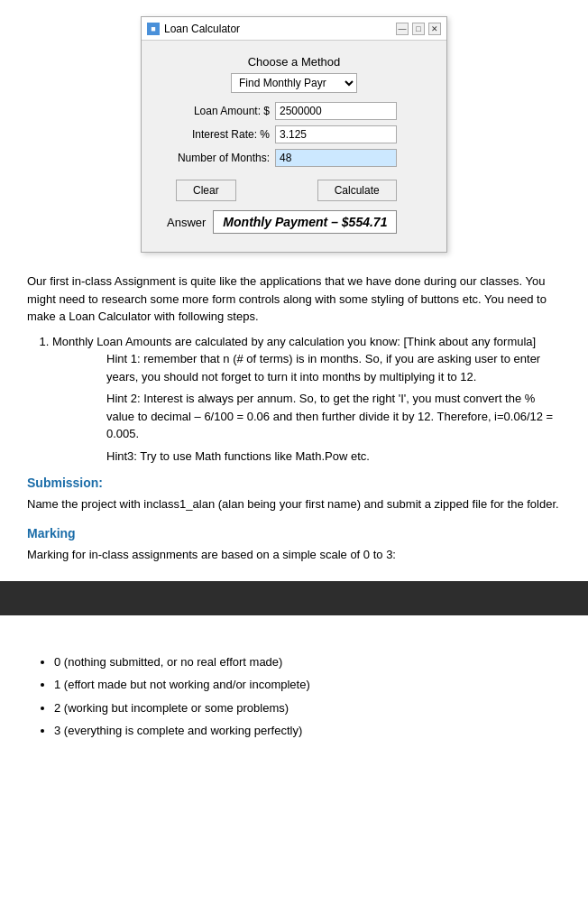 The image size is (588, 924). Describe the element at coordinates (216, 111) in the screenshot. I see `loan-amount-label: Loan Amount: $` at that location.